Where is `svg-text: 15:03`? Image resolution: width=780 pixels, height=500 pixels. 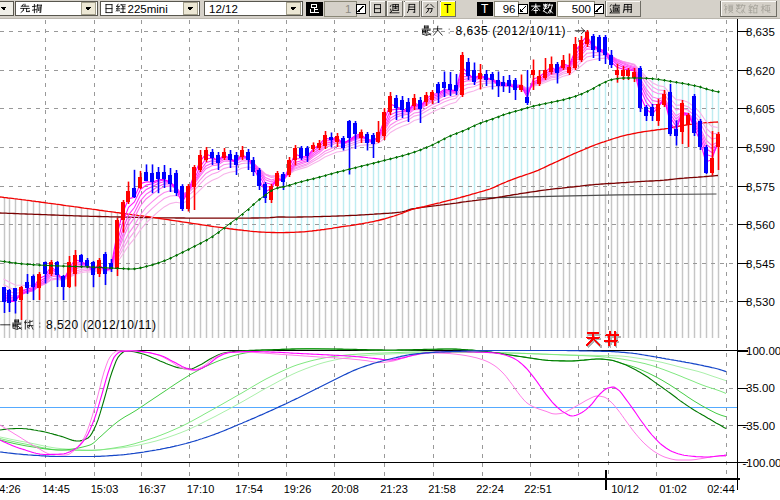
svg-text: 15:03 is located at coordinates (105, 489).